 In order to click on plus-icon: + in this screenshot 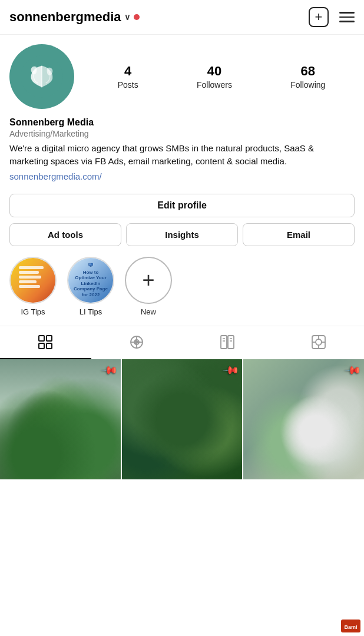, I will do `click(148, 280)`.